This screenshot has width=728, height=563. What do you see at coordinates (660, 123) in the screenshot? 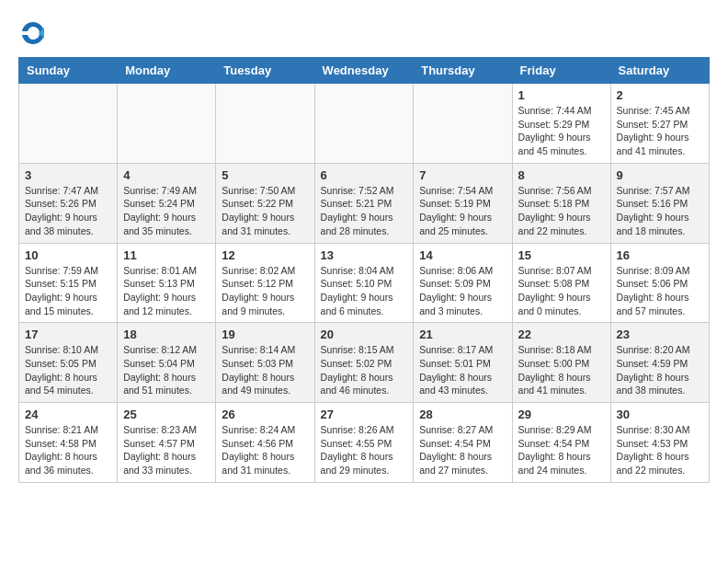
I see `calendar-day-cell: 2Sunrise: 7:45 AM Sunset: 5:27 PM Daylig…` at bounding box center [660, 123].